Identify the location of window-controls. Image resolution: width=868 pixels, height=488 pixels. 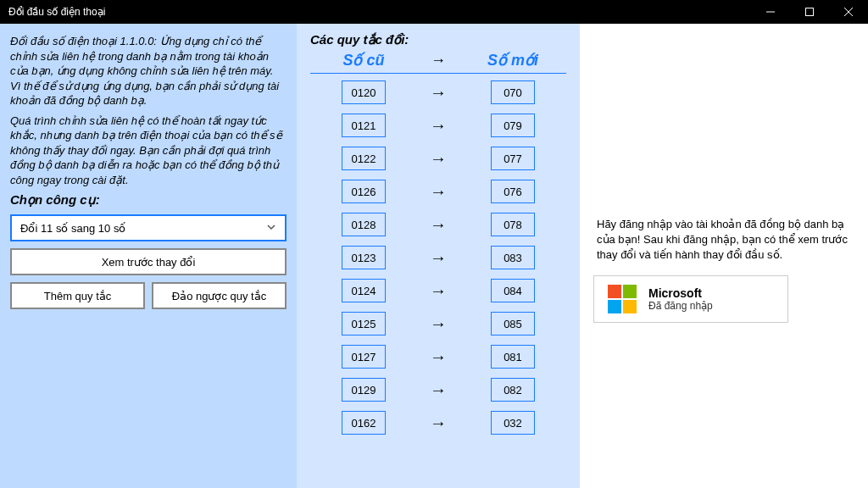
(810, 12).